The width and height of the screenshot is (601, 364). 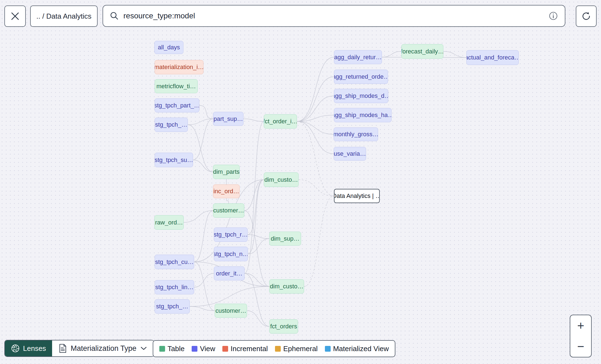 I want to click on graph-node-stg_tpch_cu: stg_tpch_cu…, so click(x=174, y=262).